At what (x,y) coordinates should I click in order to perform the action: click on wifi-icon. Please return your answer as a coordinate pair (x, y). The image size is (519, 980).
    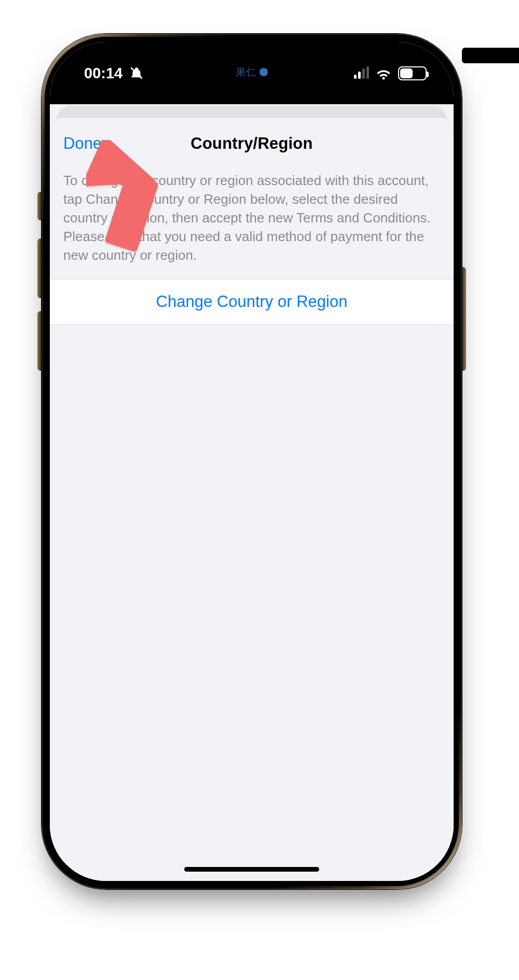
    Looking at the image, I should click on (384, 73).